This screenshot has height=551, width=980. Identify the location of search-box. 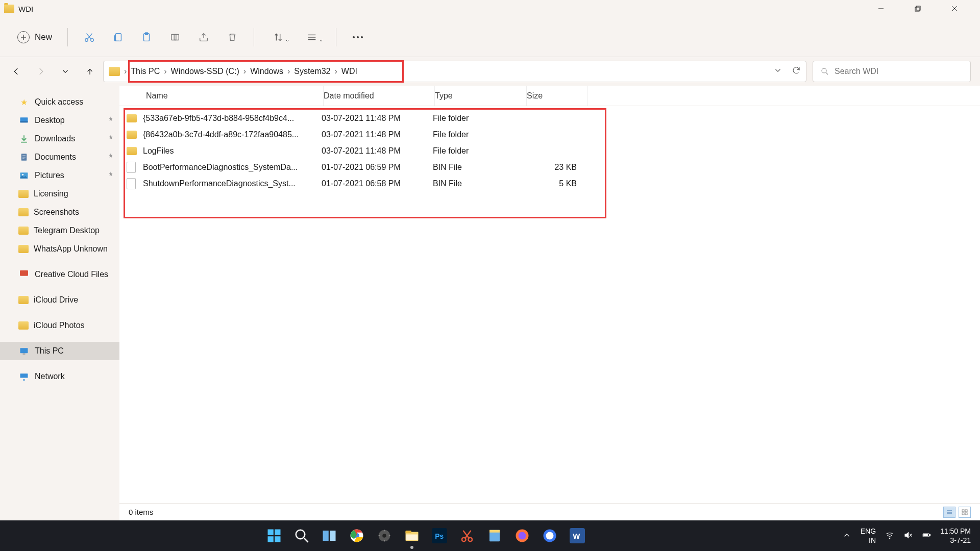
(892, 71).